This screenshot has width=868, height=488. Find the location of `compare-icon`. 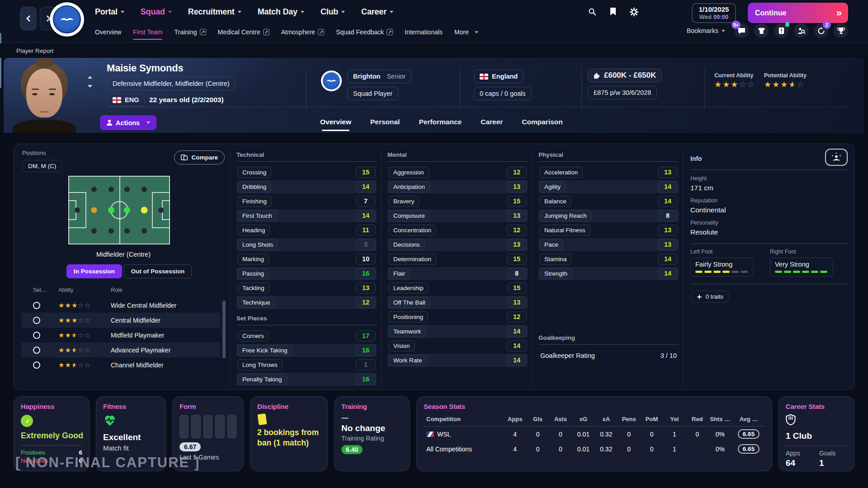

compare-icon is located at coordinates (184, 157).